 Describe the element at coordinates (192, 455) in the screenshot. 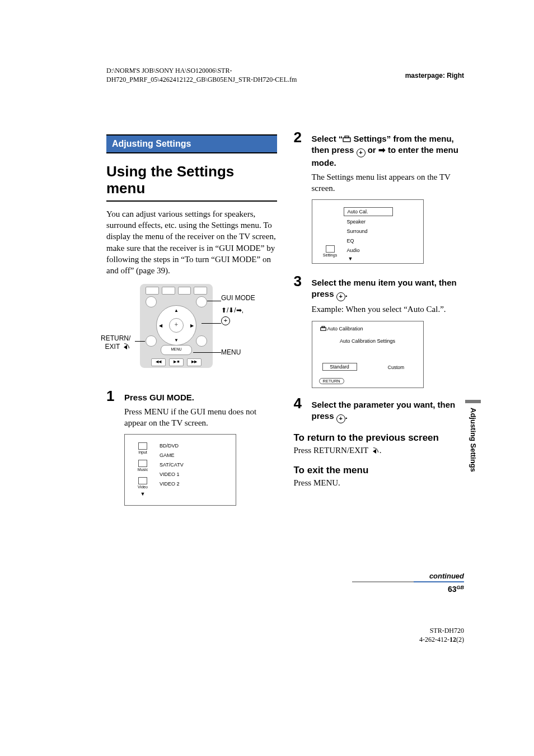

I see `screen1-item: GAME` at that location.